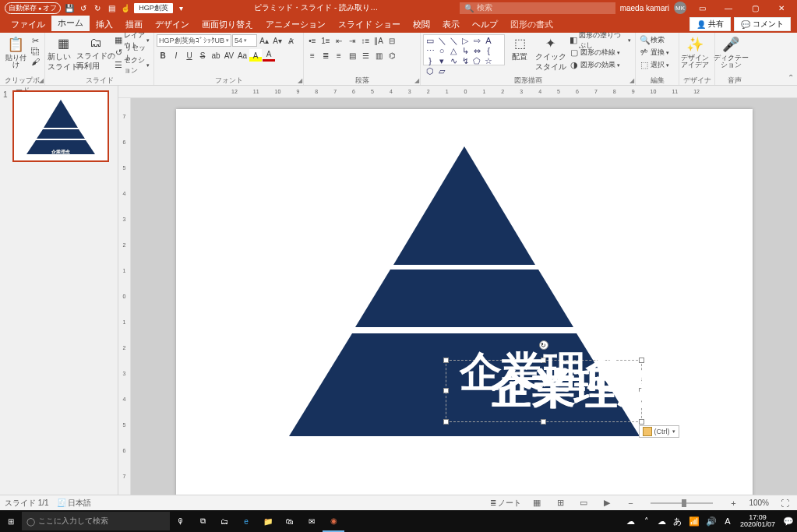 The image size is (797, 532). Describe the element at coordinates (35, 41) in the screenshot. I see `cut-icon: ✂` at that location.